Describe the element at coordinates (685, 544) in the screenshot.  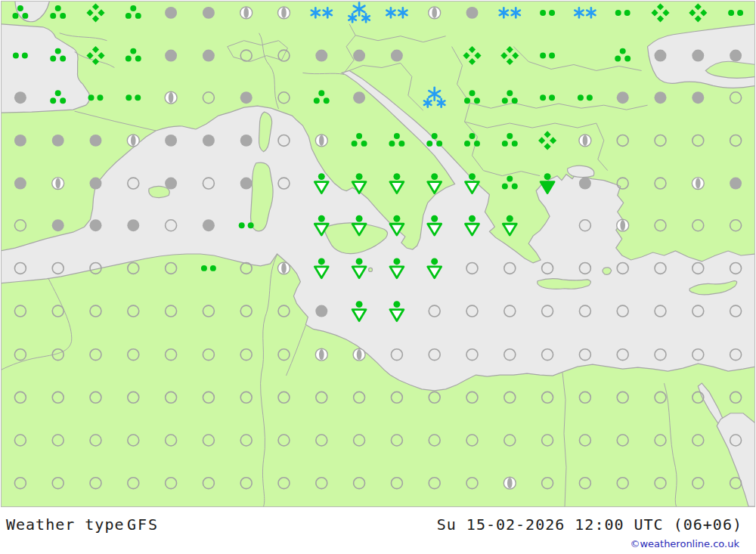
I see `copyright-link: ©weatheronline.co.uk` at that location.